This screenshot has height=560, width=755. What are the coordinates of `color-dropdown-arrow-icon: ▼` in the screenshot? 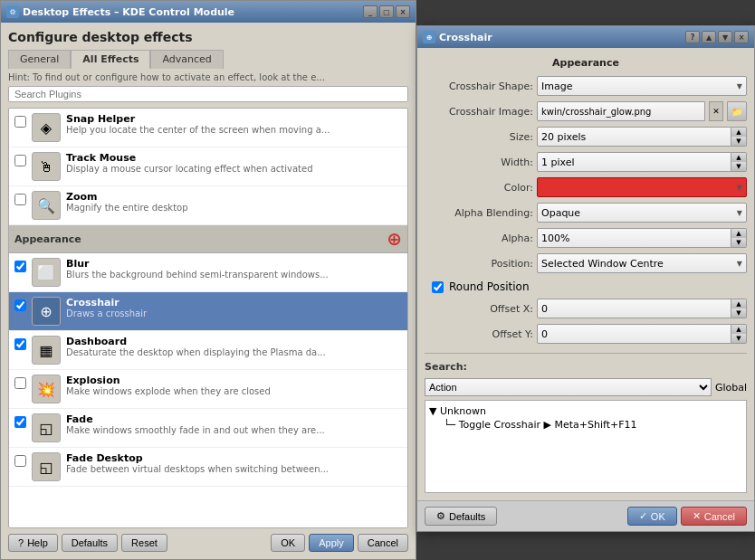 It's located at (740, 188).